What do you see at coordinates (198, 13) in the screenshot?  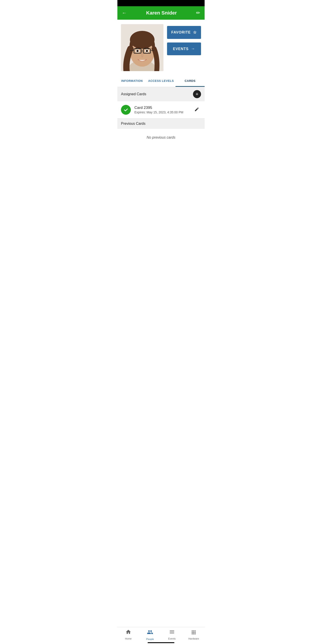 I see `edit-button: ✏` at bounding box center [198, 13].